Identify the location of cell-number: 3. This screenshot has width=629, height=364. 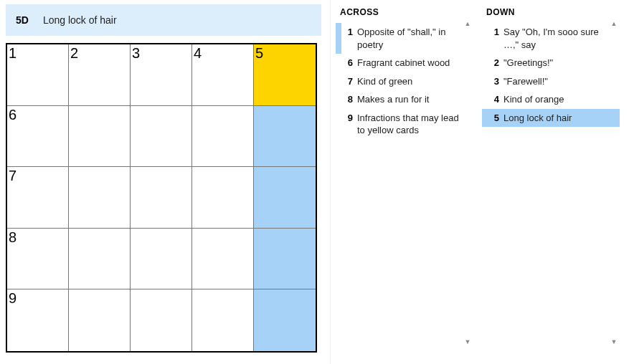
(136, 53).